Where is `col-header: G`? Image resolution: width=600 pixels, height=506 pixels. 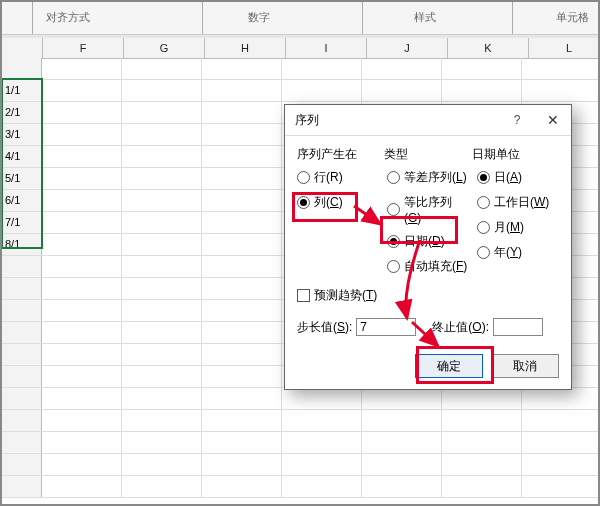
col-header: G is located at coordinates (164, 48).